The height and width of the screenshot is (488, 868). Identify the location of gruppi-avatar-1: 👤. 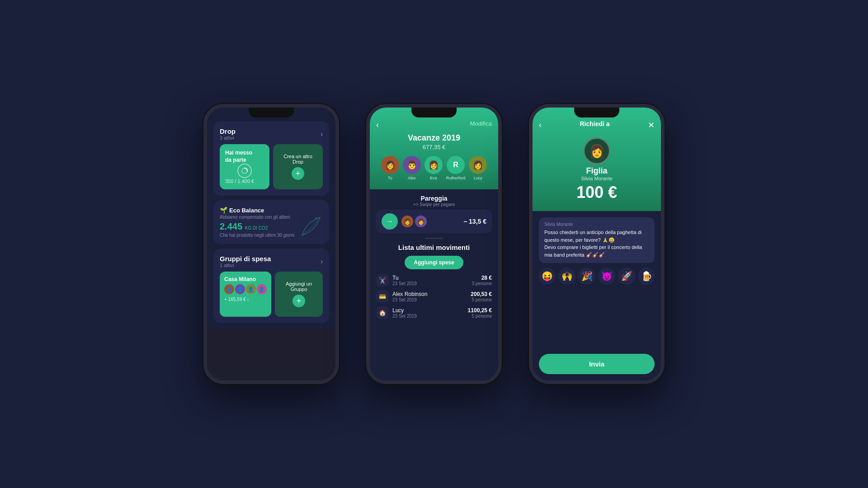
(229, 289).